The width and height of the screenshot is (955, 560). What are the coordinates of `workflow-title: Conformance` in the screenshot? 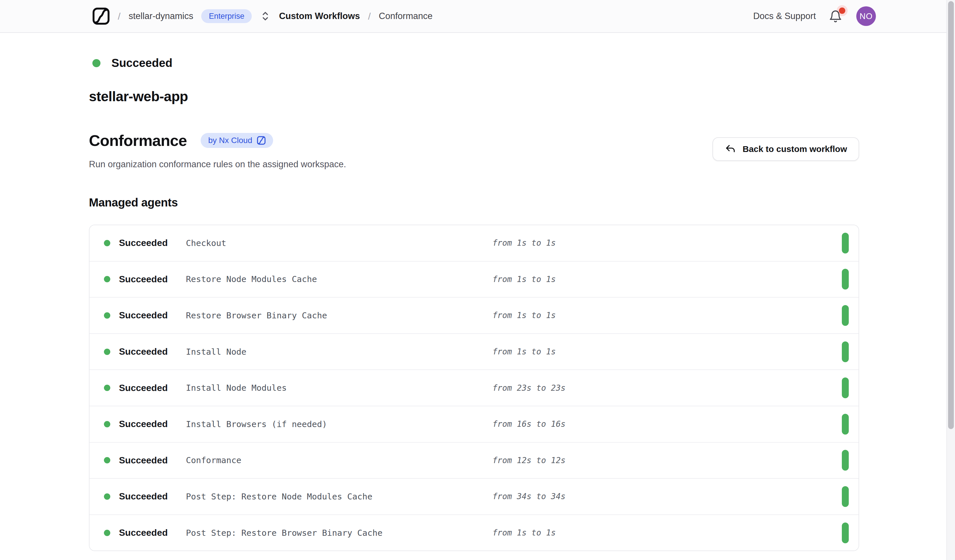 It's located at (138, 140).